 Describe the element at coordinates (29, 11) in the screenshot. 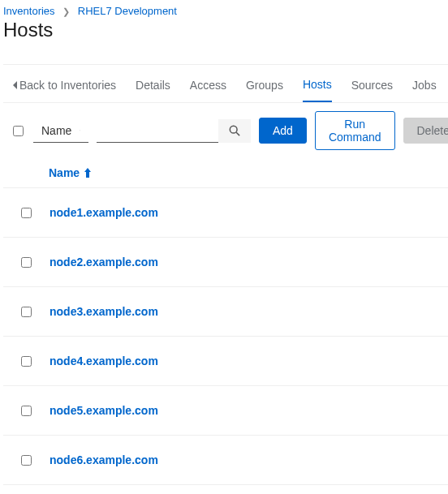

I see `breadcrumb-root: Inventories` at that location.